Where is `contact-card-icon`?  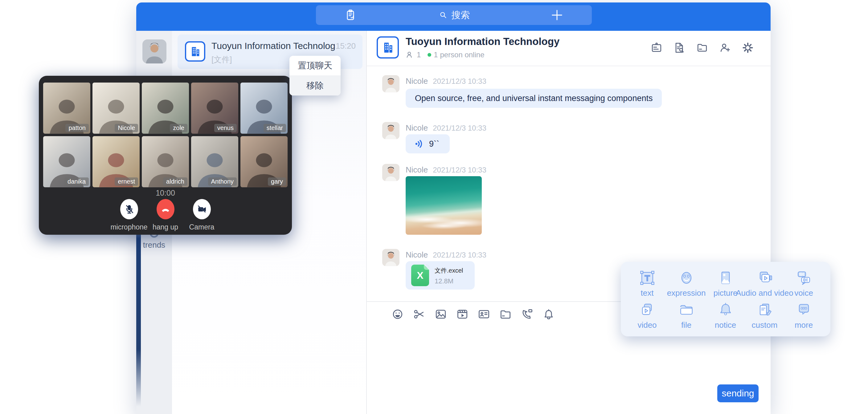 contact-card-icon is located at coordinates (484, 314).